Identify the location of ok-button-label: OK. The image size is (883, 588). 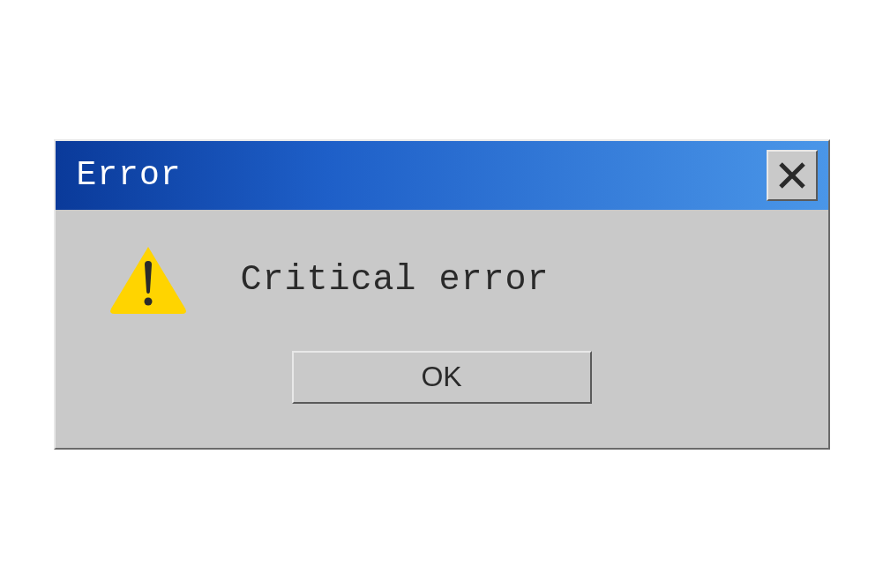
(441, 377).